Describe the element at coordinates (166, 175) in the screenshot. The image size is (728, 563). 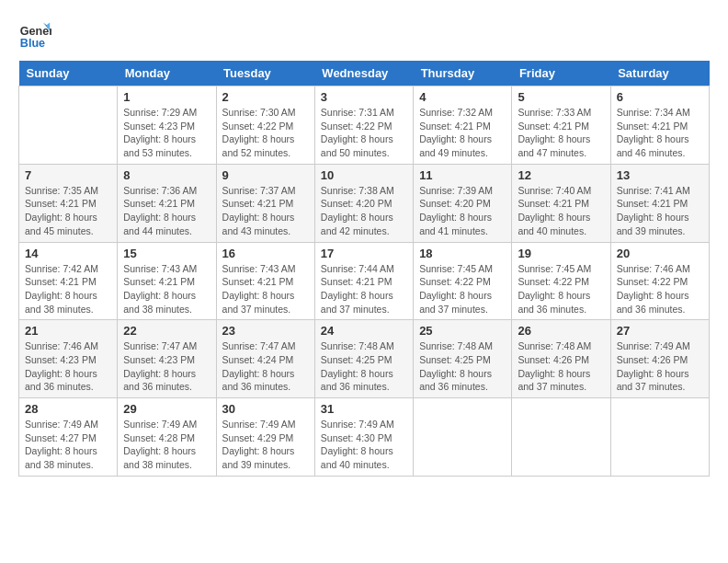
I see `day-number: 8` at that location.